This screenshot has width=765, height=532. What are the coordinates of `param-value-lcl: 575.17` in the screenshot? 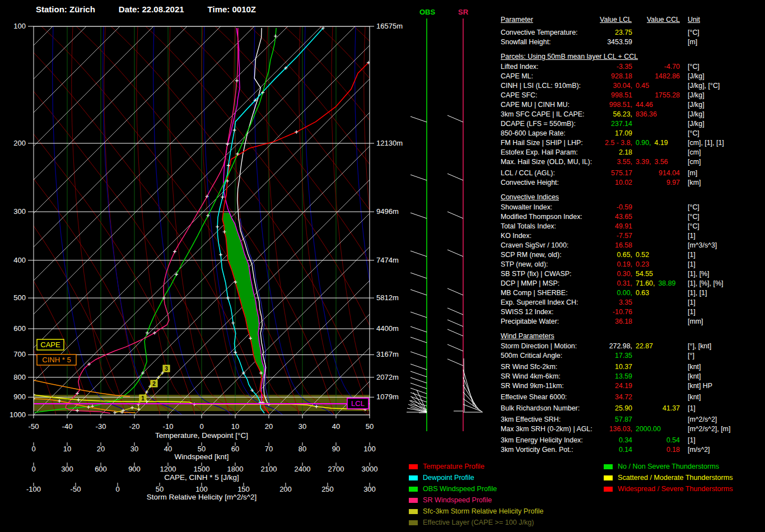 It's located at (593, 174).